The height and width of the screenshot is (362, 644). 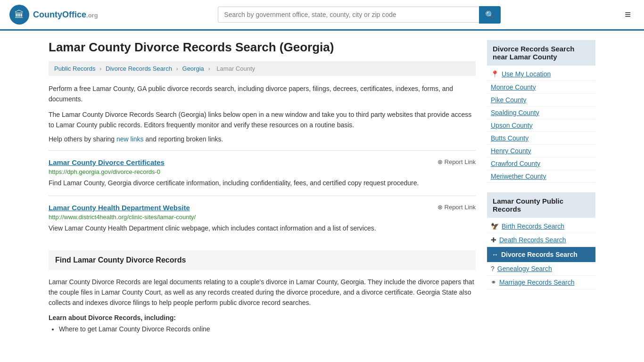 What do you see at coordinates (493, 269) in the screenshot?
I see `question-icon: ?` at bounding box center [493, 269].